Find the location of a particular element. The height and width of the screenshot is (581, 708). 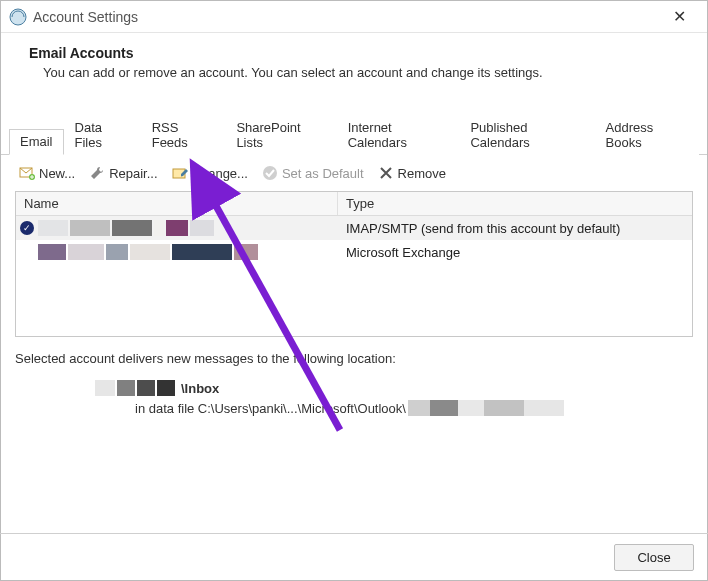

location-info: Selected account delivers new messages t… is located at coordinates (354, 376).